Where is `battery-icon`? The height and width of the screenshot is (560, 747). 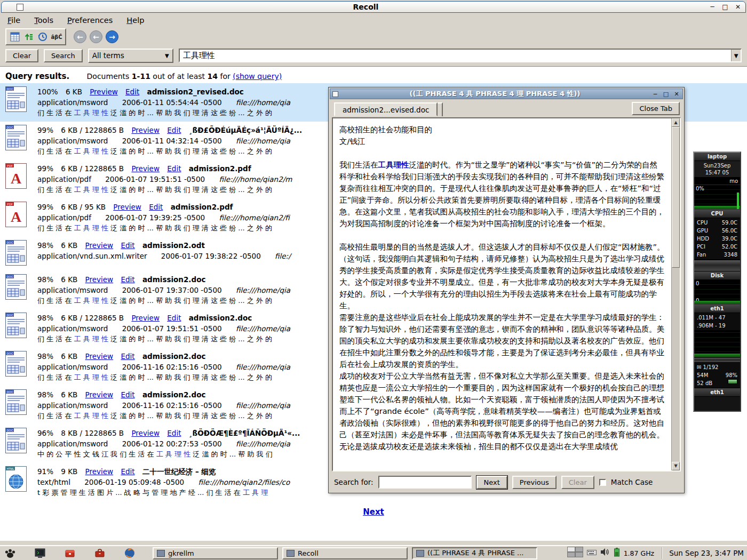 battery-icon is located at coordinates (617, 553).